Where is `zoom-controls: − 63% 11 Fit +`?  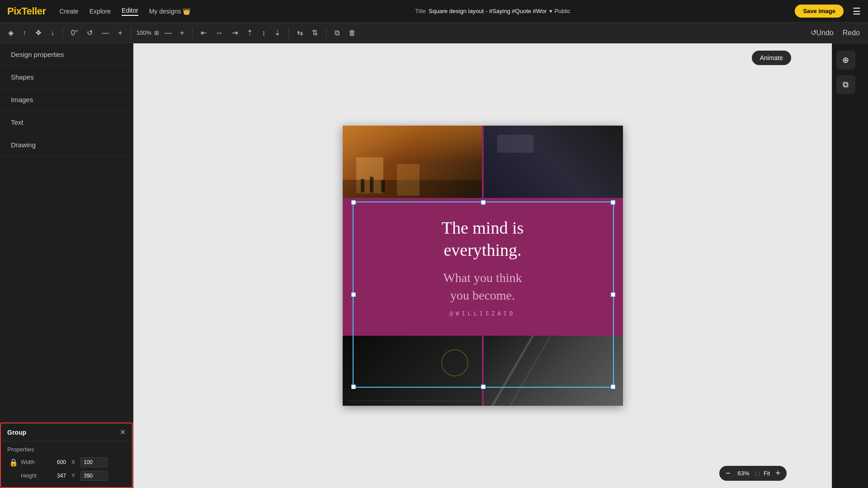
zoom-controls: − 63% 11 Fit + is located at coordinates (753, 474).